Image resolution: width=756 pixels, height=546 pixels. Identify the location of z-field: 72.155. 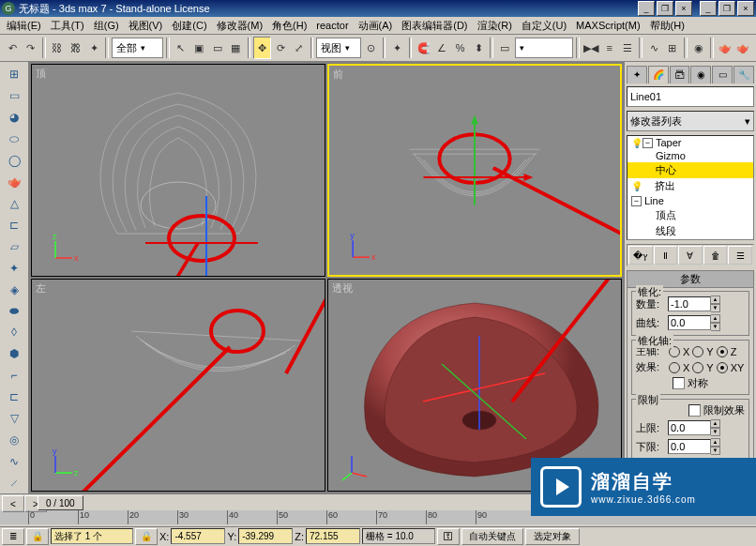
(333, 537).